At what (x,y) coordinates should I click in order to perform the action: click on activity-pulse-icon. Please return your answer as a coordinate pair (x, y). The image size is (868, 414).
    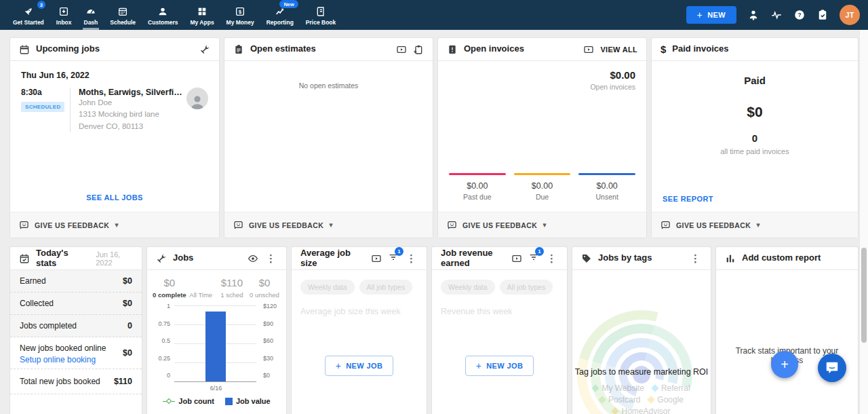
    Looking at the image, I should click on (776, 15).